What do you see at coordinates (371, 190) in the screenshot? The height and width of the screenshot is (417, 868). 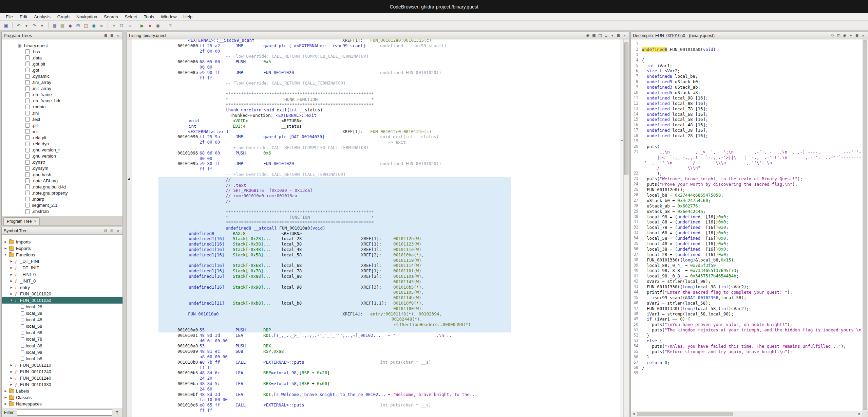 I see `listing-line: // SHT_PROGBITS [0x10a0 - 0x13ca]` at bounding box center [371, 190].